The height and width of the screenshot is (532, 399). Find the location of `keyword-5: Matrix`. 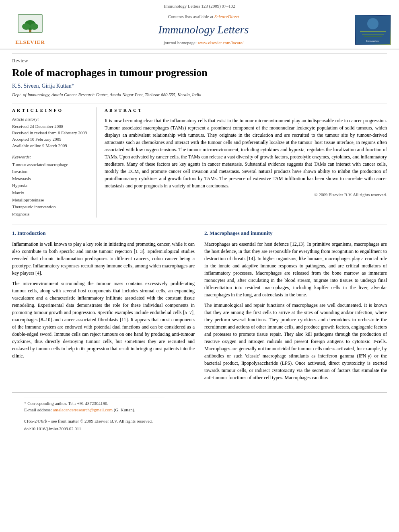

keyword-5: Matrix is located at coordinates (51, 193).